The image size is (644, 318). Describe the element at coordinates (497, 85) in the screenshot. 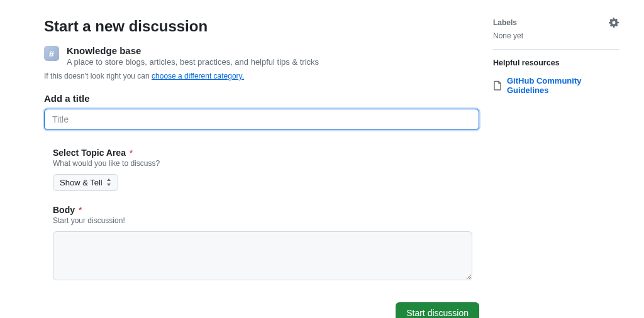

I see `file-icon` at that location.